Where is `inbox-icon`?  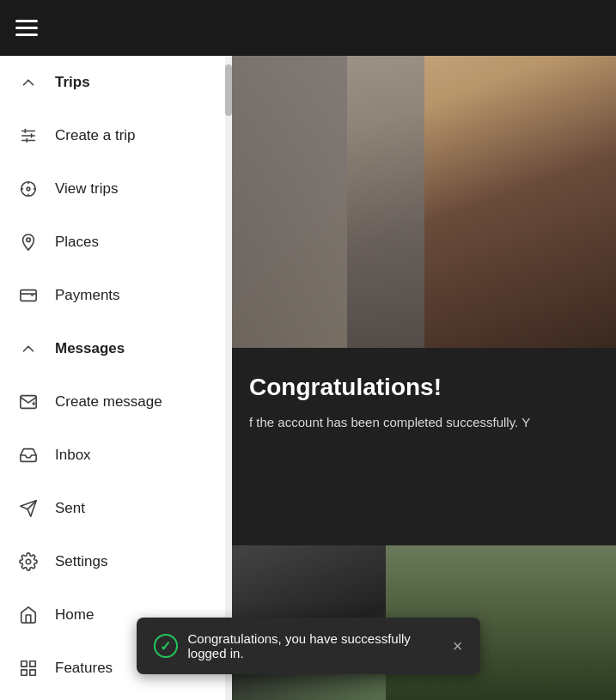 inbox-icon is located at coordinates (28, 455).